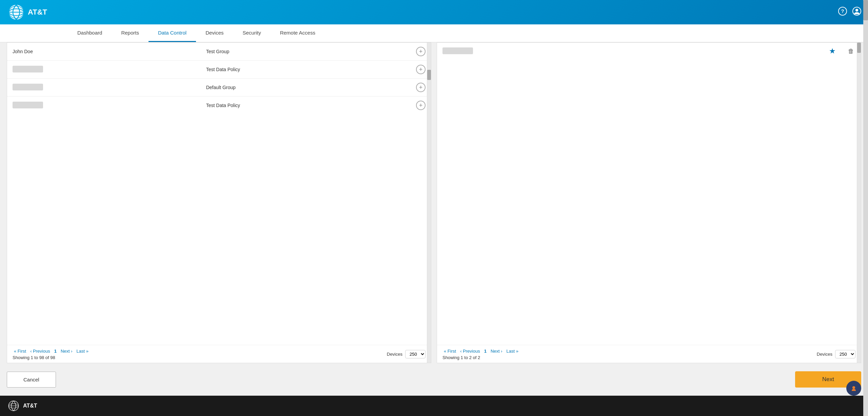 The width and height of the screenshot is (868, 416). I want to click on right-blurred-cell, so click(630, 51).